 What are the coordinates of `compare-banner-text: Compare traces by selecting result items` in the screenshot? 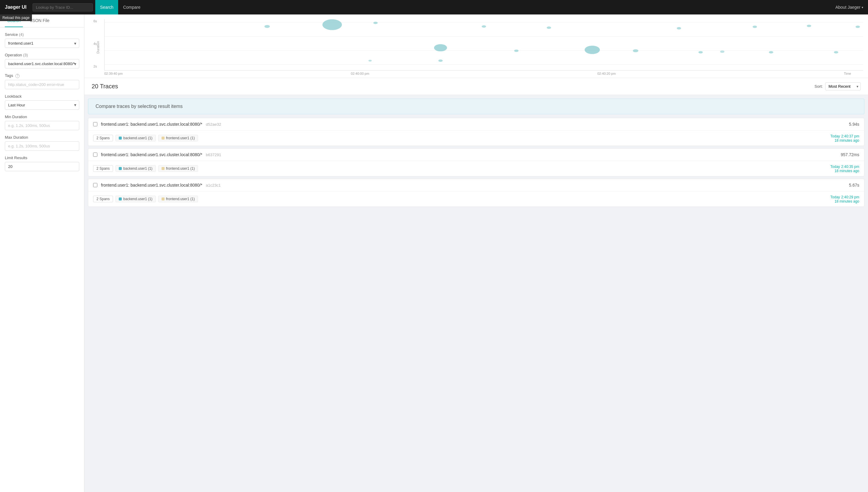 It's located at (139, 106).